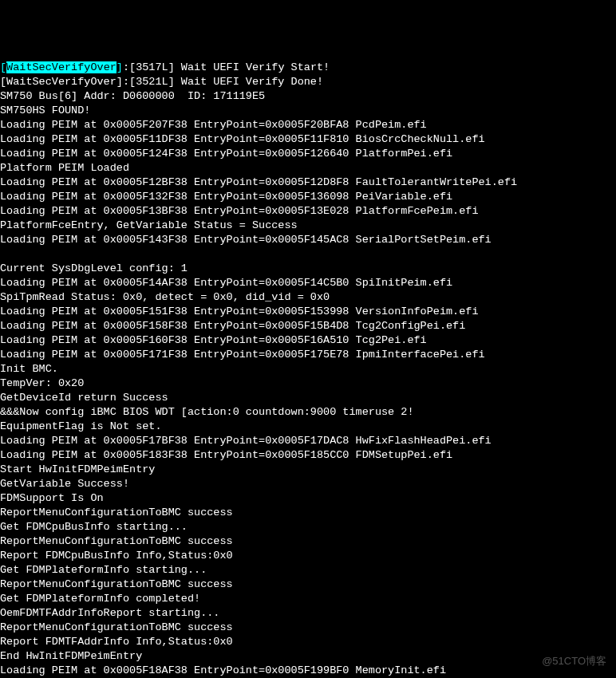 This screenshot has width=616, height=678. What do you see at coordinates (308, 570) in the screenshot?
I see `log-line: Get FDMPlateformInfo starting...` at bounding box center [308, 570].